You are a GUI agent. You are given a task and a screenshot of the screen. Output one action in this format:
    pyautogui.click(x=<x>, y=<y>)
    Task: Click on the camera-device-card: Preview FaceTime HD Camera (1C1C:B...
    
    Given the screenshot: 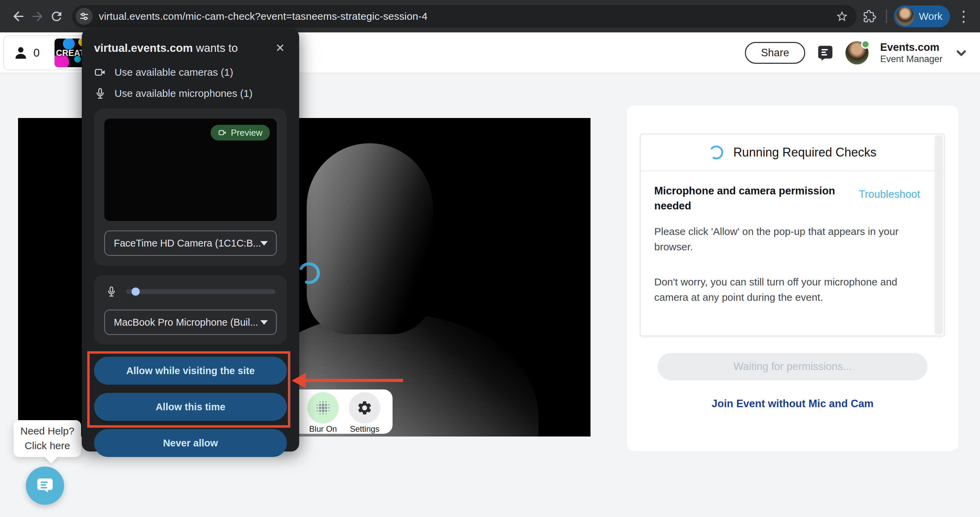 What is the action you would take?
    pyautogui.click(x=190, y=187)
    